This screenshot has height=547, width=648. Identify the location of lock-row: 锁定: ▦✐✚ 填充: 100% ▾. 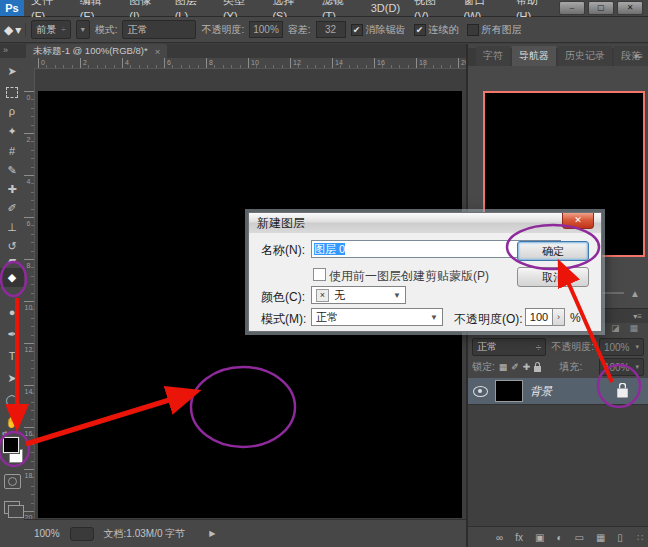
(558, 367).